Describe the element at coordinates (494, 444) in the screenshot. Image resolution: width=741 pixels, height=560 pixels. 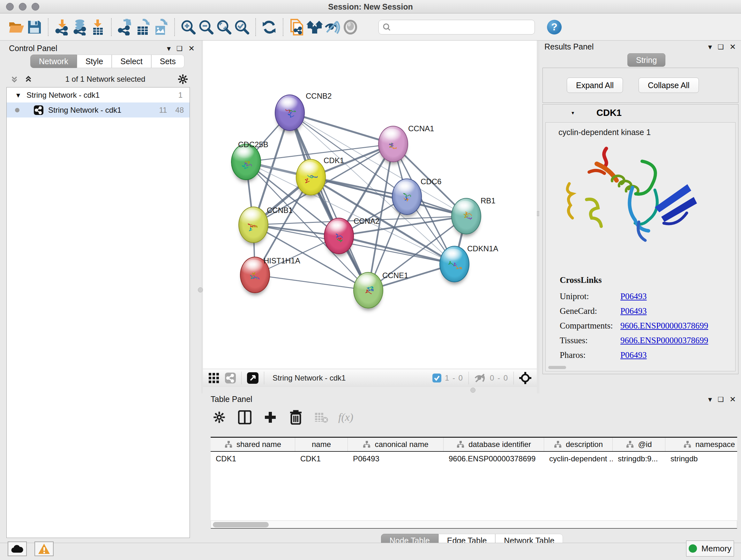
I see `column-header-database-identifier: database identifier` at that location.